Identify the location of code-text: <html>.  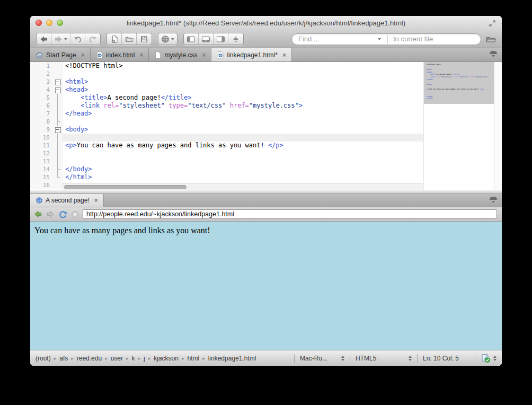
(243, 82).